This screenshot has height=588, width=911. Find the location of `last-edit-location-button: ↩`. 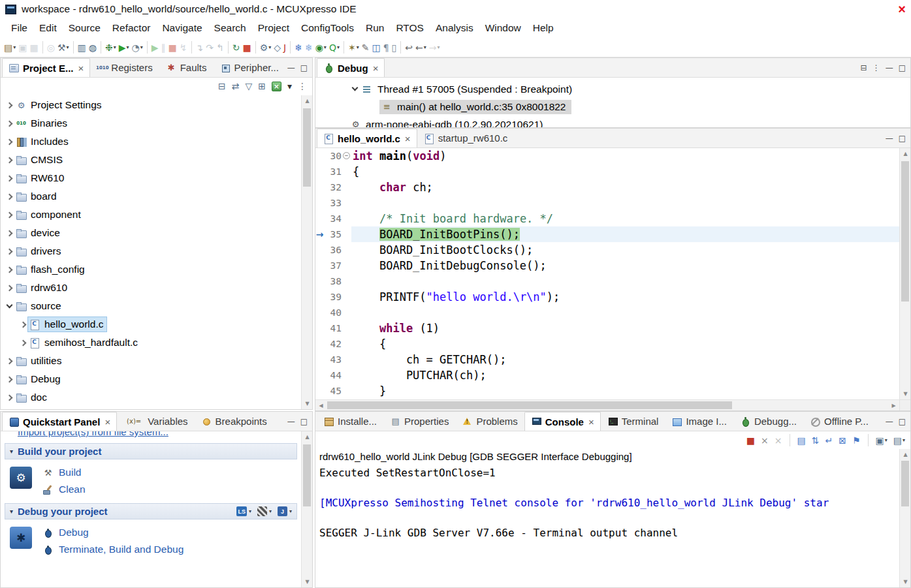

last-edit-location-button: ↩ is located at coordinates (409, 48).